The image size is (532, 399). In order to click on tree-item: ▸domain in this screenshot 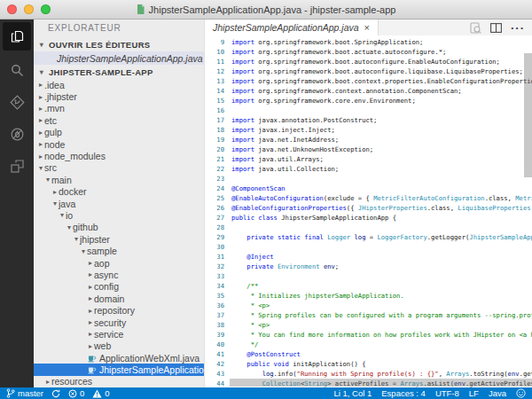, I will do `click(119, 298)`.